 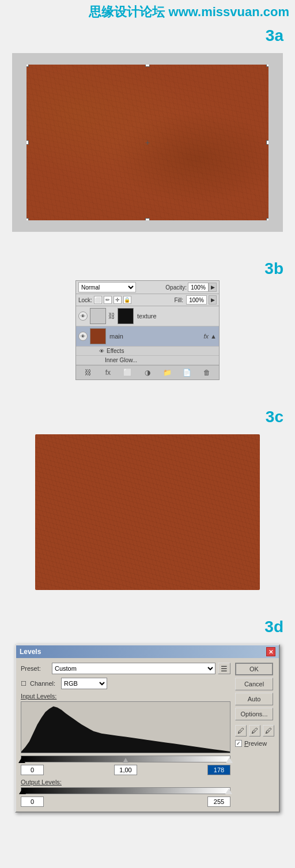 I want to click on layers-section: Normal Opacity: ▶ Lock: ⬜ ✏ ✛ 🔒 Fill: ▶ …, so click(x=148, y=330).